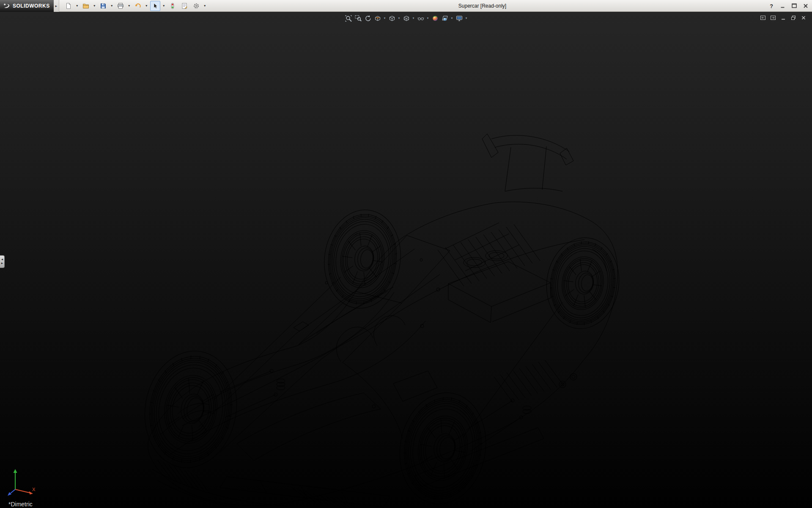 The height and width of the screenshot is (508, 812). What do you see at coordinates (459, 18) in the screenshot?
I see `view-settings-button` at bounding box center [459, 18].